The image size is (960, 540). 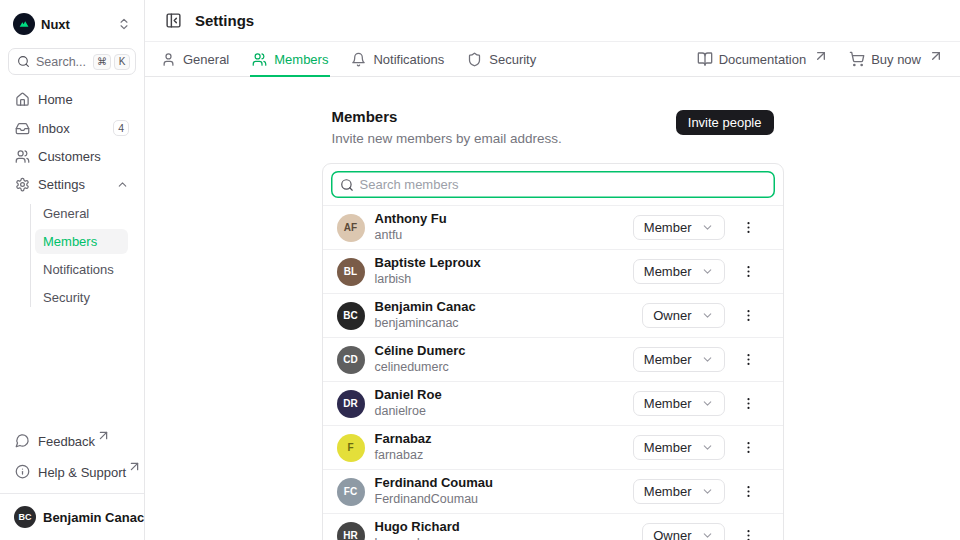 I want to click on sidebar-item-security: Security, so click(x=82, y=298).